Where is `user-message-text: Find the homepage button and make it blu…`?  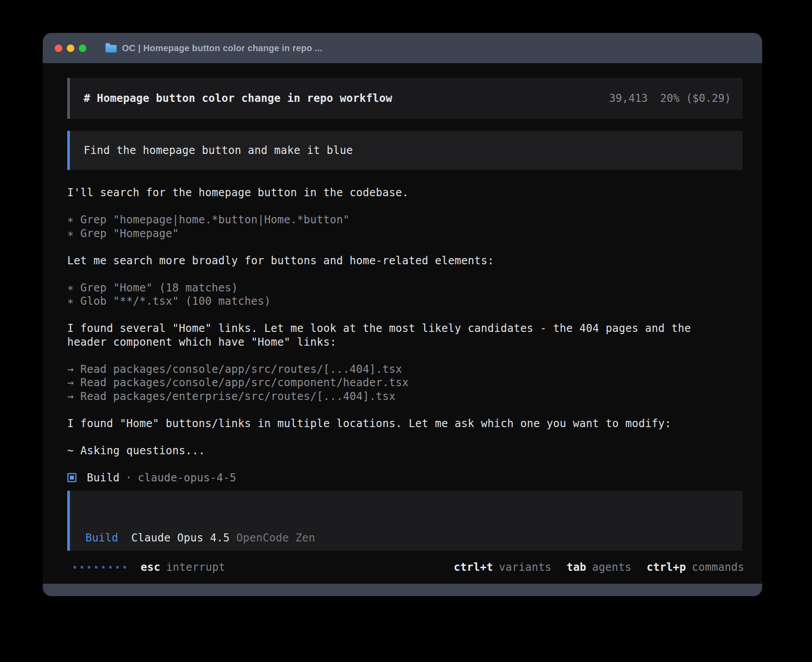 user-message-text: Find the homepage button and make it blu… is located at coordinates (218, 150).